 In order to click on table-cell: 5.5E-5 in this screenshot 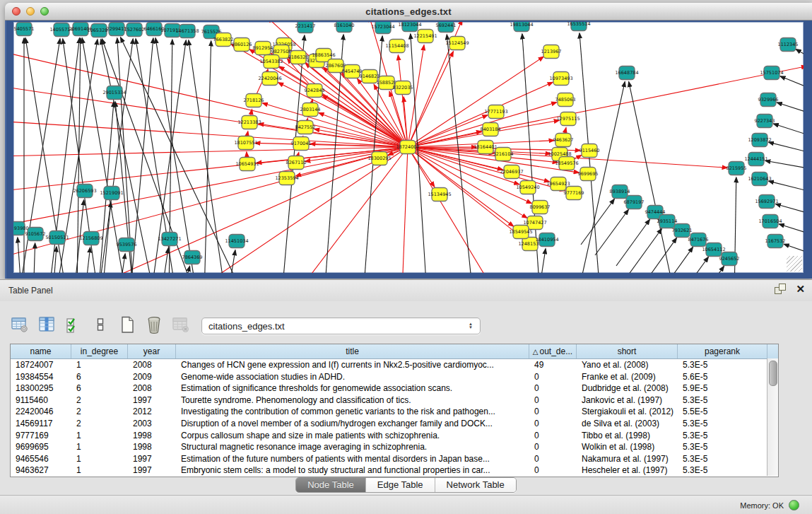, I will do `click(722, 411)`.